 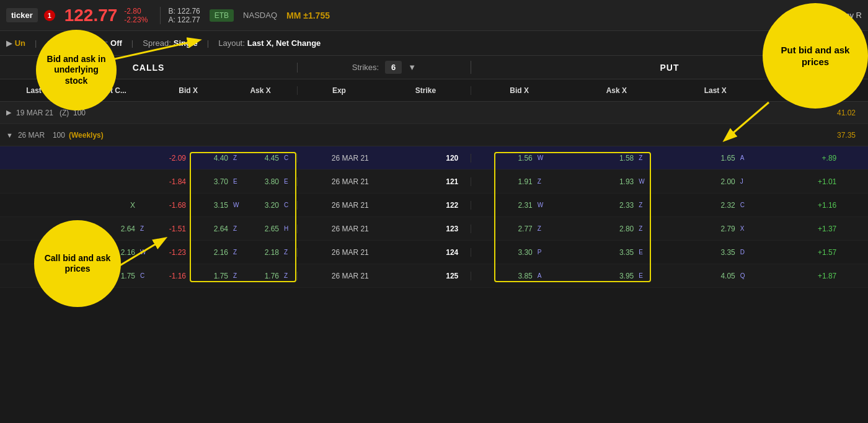 I want to click on put-bid-ex: W, so click(x=541, y=158).